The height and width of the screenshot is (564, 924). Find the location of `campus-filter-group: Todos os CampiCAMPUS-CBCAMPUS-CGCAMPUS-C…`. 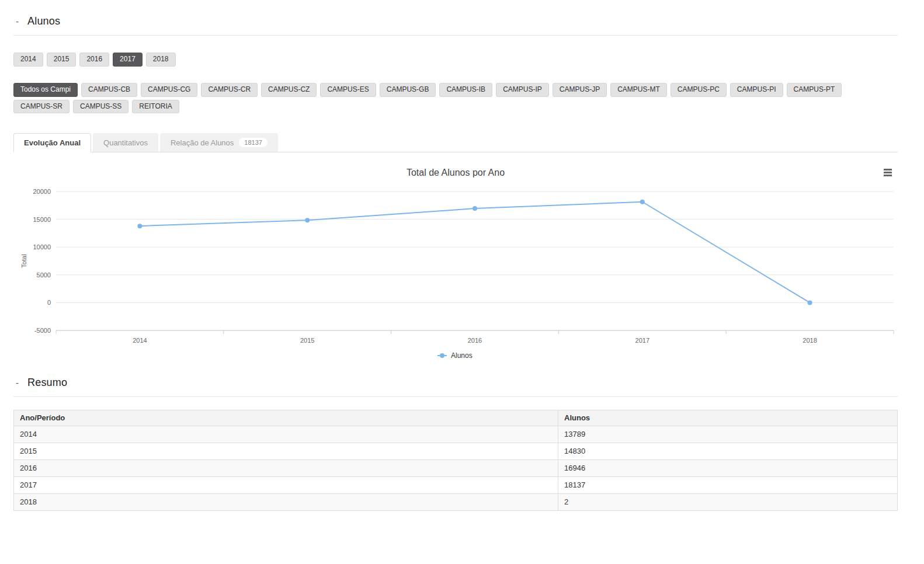

campus-filter-group: Todos os CampiCAMPUS-CBCAMPUS-CGCAMPUS-C… is located at coordinates (456, 98).